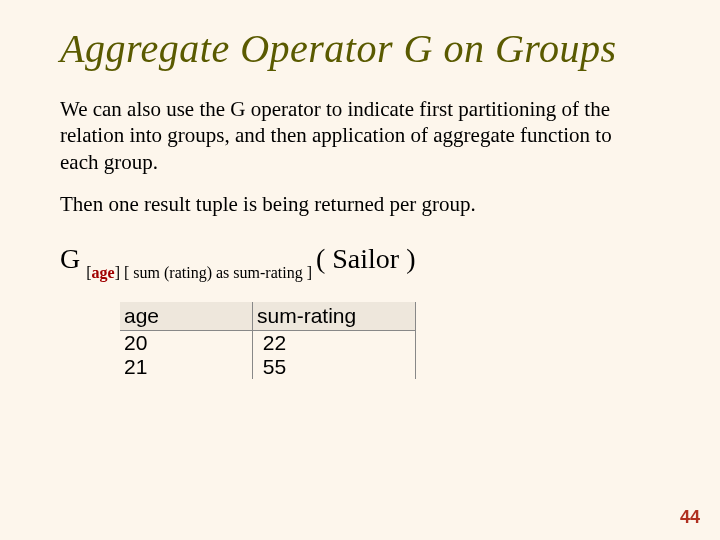 Image resolution: width=720 pixels, height=540 pixels. Describe the element at coordinates (334, 342) in the screenshot. I see `cell-sum: 22` at that location.